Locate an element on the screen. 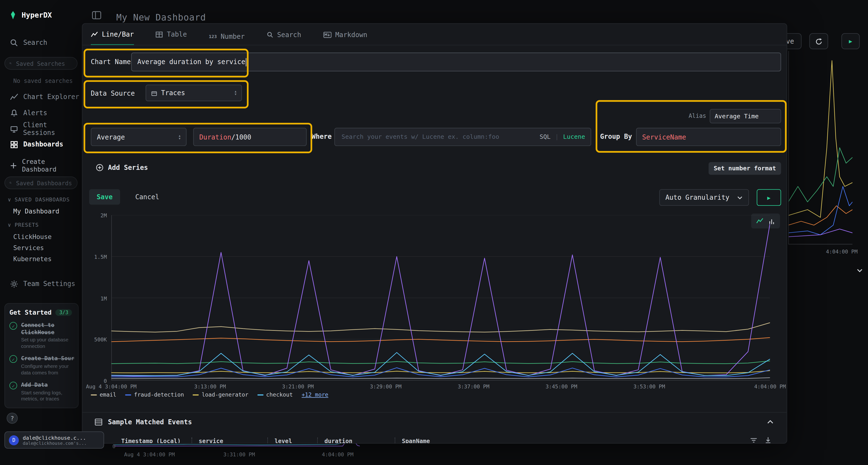 This screenshot has width=868, height=465. run-chart-button: ▶ is located at coordinates (769, 197).